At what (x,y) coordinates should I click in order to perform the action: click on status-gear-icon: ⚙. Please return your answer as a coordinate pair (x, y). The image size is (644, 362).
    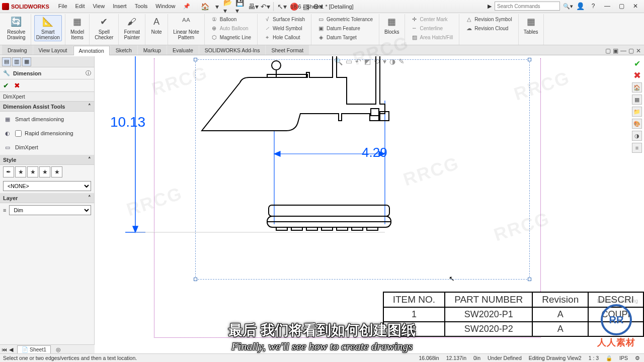
    Looking at the image, I should click on (637, 358).